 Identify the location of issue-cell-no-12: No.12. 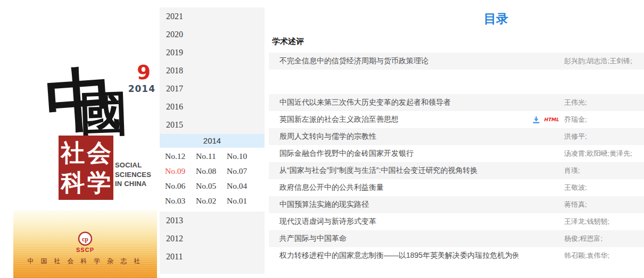
(180, 156).